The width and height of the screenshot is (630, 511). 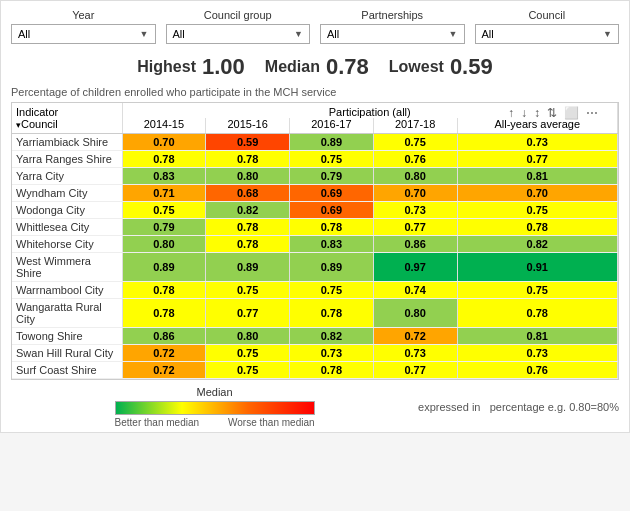 I want to click on avg-cell-0: 0.73, so click(x=538, y=142).